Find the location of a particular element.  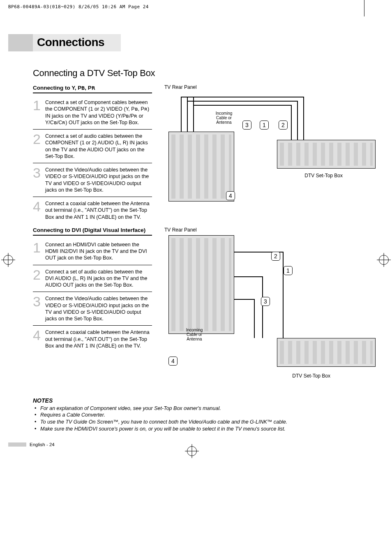

notes-section: NOTES For an explanation of Component vi… is located at coordinates (204, 415).